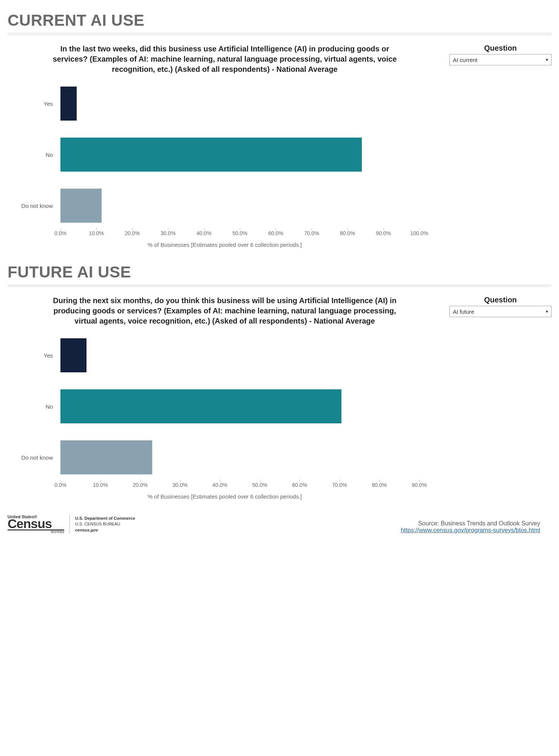  I want to click on chart-title: During the next six months, do you think…, so click(225, 311).